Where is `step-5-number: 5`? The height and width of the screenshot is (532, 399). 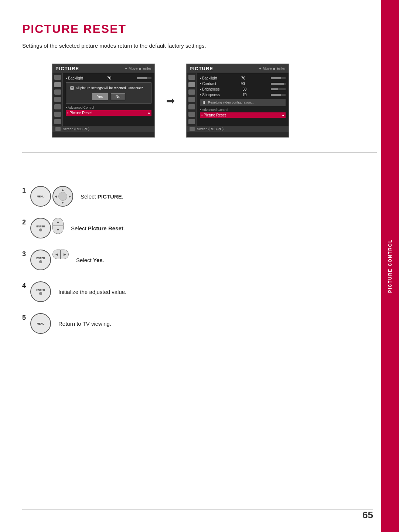 step-5-number: 5 is located at coordinates (26, 318).